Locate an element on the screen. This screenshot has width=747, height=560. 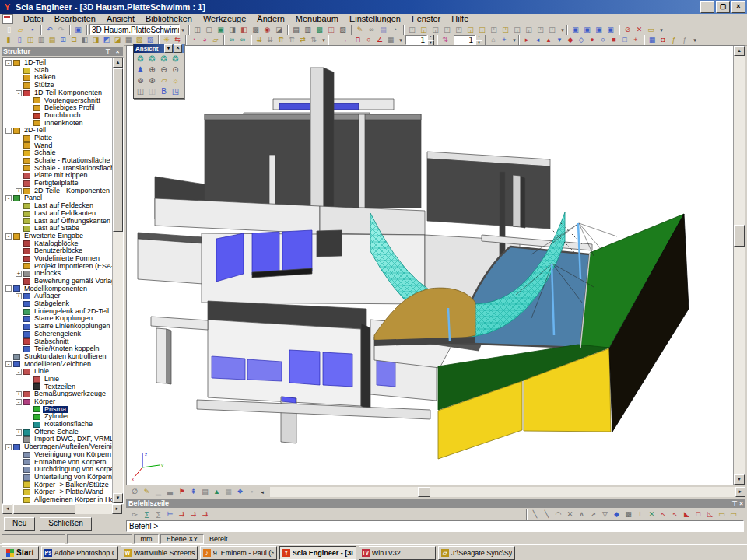
structure-panel-header: Struktur ⊤ × is located at coordinates (62, 51).